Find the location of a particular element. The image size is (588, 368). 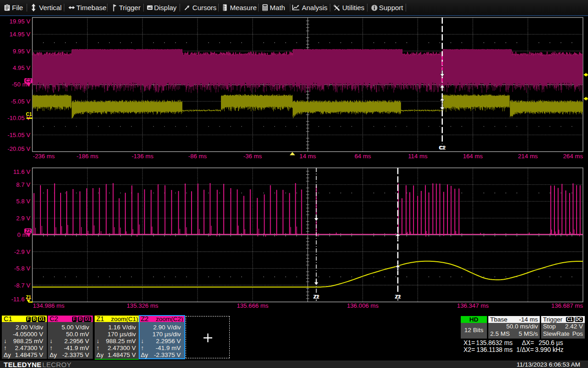

svg-text: 14.95 V is located at coordinates (20, 34).